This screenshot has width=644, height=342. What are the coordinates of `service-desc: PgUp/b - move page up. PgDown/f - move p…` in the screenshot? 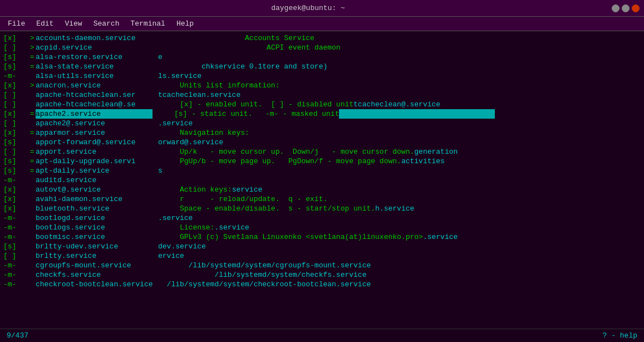 It's located at (279, 162).